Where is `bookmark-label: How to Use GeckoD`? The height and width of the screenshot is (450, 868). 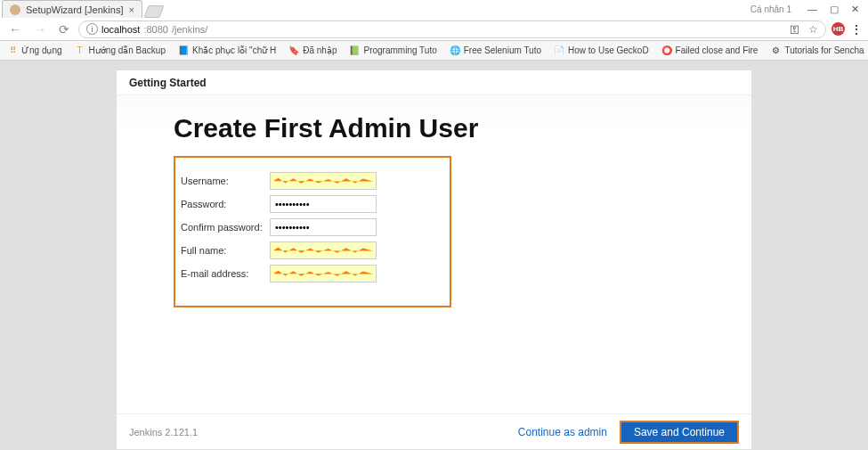
bookmark-label: How to Use GeckoD is located at coordinates (609, 50).